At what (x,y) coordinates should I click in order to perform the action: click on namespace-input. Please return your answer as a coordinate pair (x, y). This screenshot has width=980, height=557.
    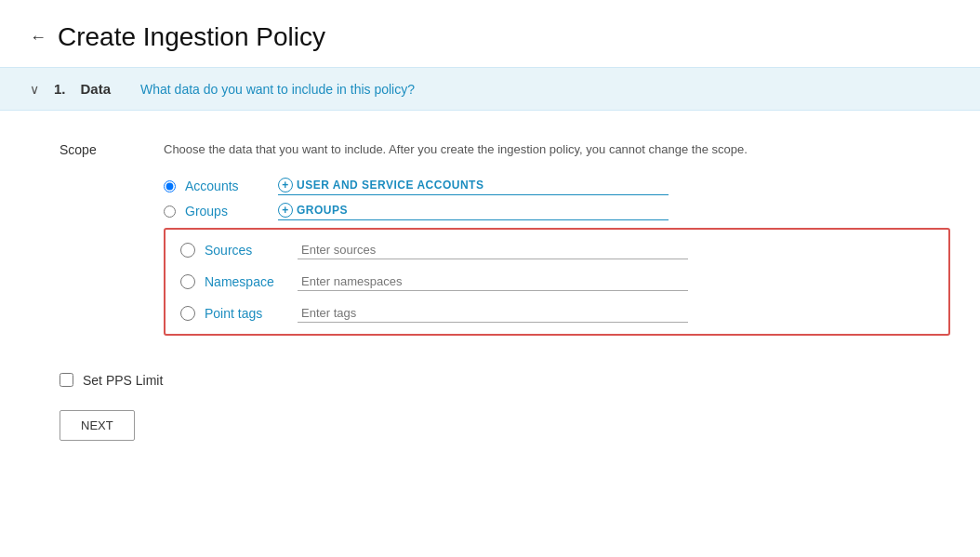
    Looking at the image, I should click on (493, 282).